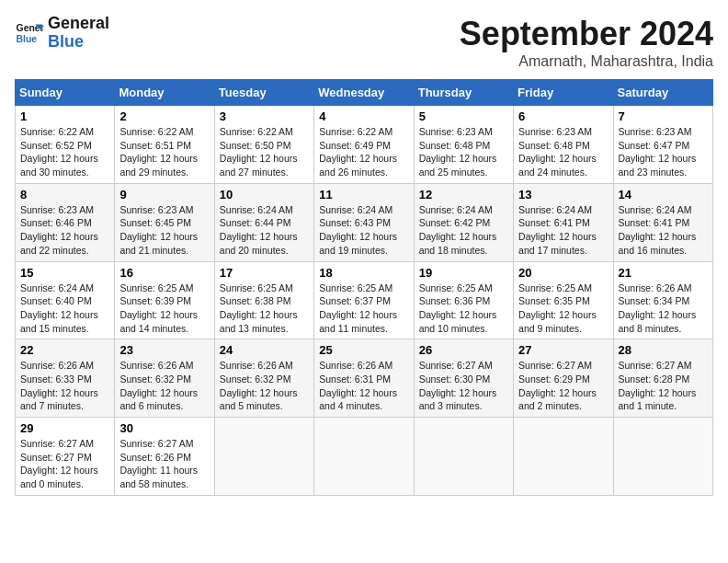 This screenshot has height=563, width=728. What do you see at coordinates (664, 386) in the screenshot?
I see `day-detail: Sunrise: 6:27 AM Sunset: 6:28 PM Dayligh…` at bounding box center [664, 386].